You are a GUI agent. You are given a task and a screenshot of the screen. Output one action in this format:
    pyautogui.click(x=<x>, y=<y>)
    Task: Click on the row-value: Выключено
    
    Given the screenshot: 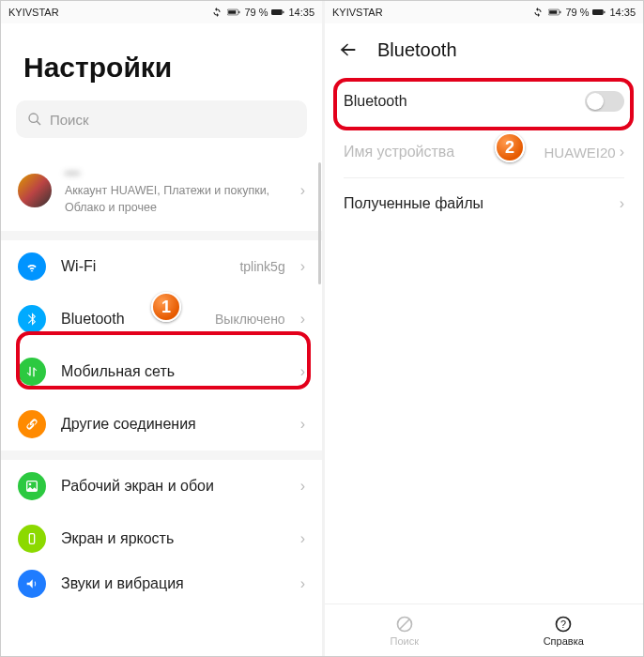 What is the action you would take?
    pyautogui.click(x=250, y=319)
    